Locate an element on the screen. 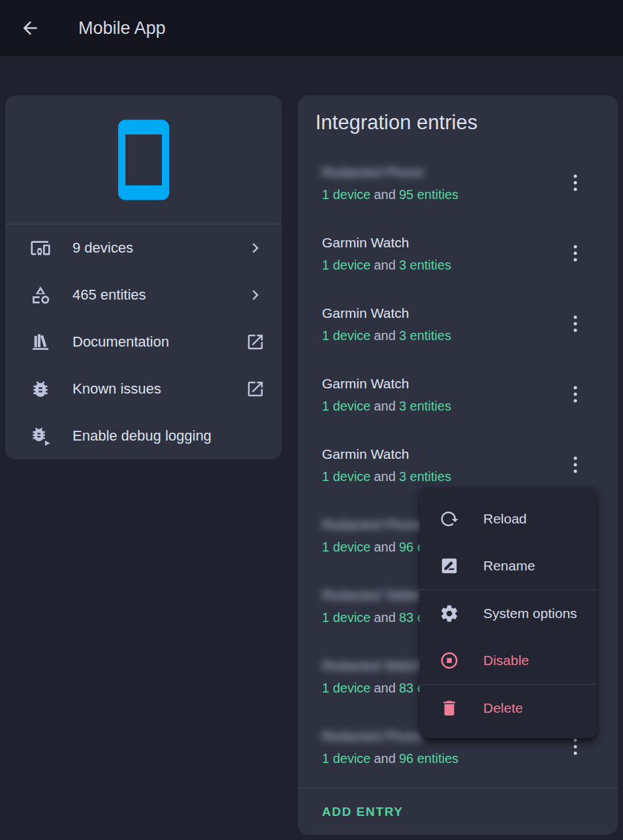  devices-row: 9 devices is located at coordinates (144, 248).